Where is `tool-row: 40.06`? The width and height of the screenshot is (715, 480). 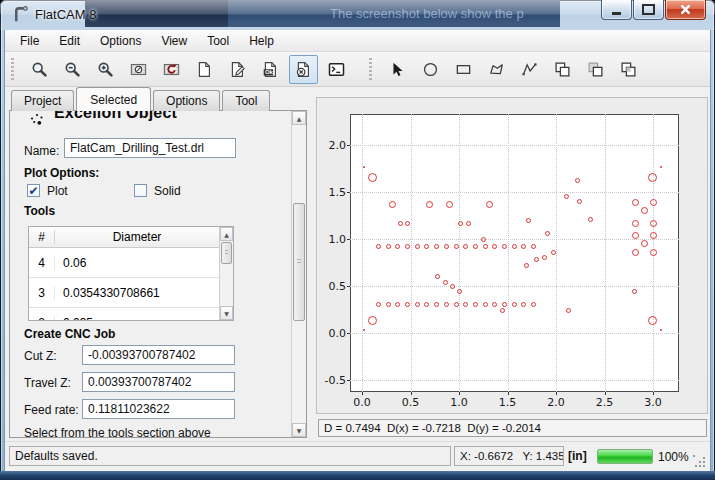 tool-row: 40.06 is located at coordinates (131, 263).